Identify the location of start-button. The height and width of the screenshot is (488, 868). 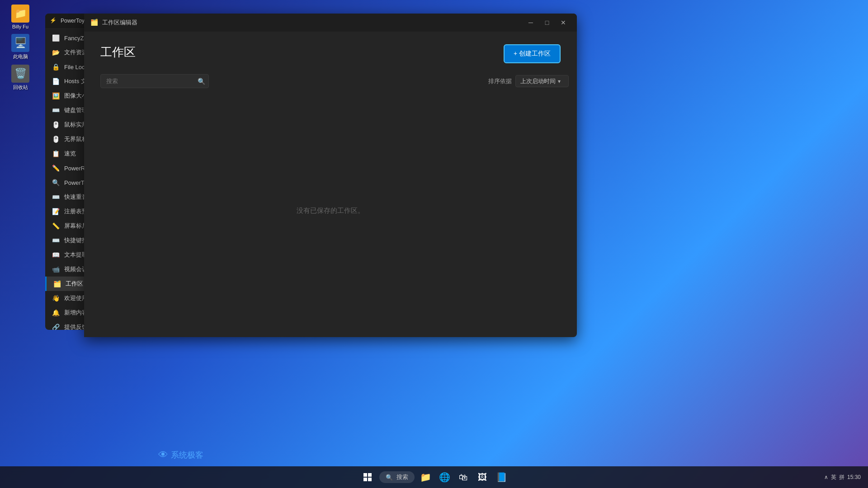
(368, 477).